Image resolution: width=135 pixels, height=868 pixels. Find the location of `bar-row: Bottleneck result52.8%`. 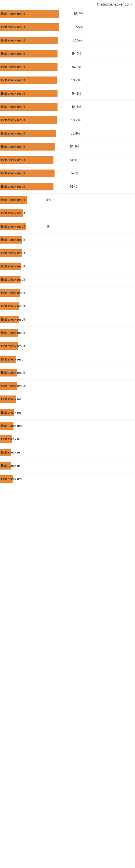

bar-row: Bottleneck result52.8% is located at coordinates (68, 147).